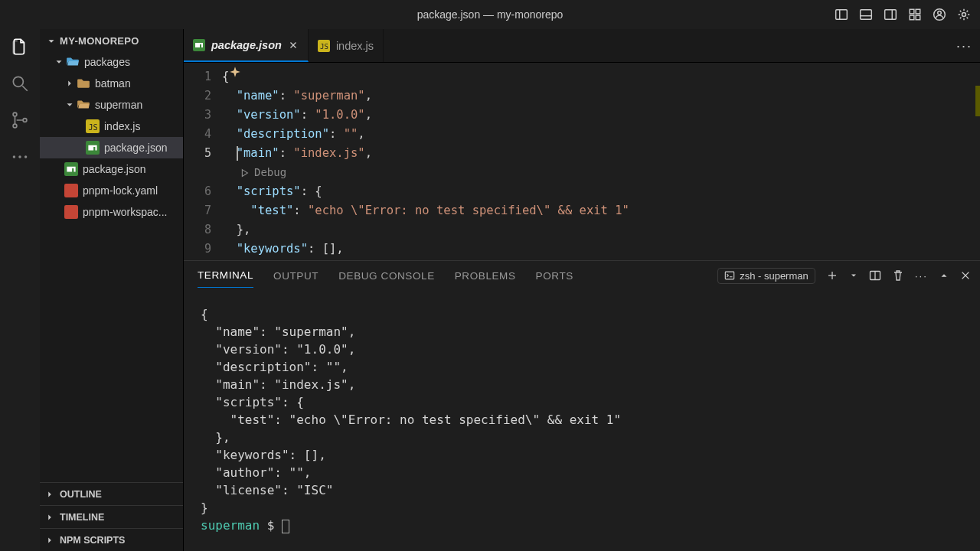  Describe the element at coordinates (866, 15) in the screenshot. I see `layout-panel-icon` at that location.